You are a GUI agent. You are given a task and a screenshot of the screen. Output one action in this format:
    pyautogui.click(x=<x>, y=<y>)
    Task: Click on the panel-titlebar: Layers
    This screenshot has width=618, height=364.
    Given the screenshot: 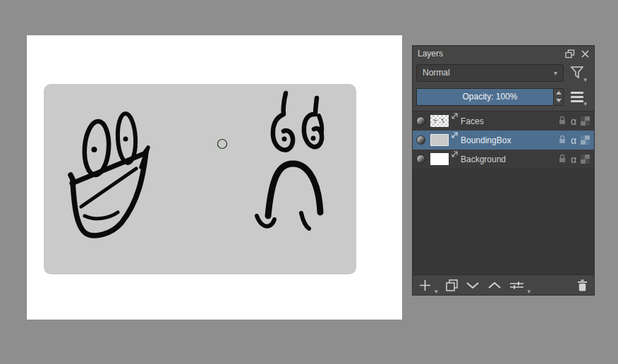 What is the action you would take?
    pyautogui.click(x=504, y=54)
    